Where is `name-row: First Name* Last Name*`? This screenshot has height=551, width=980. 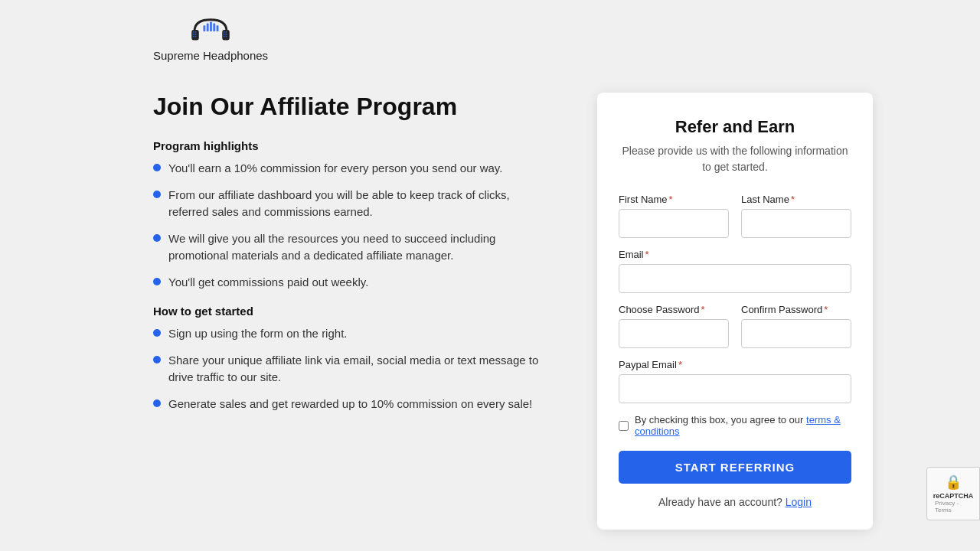 name-row: First Name* Last Name* is located at coordinates (735, 216).